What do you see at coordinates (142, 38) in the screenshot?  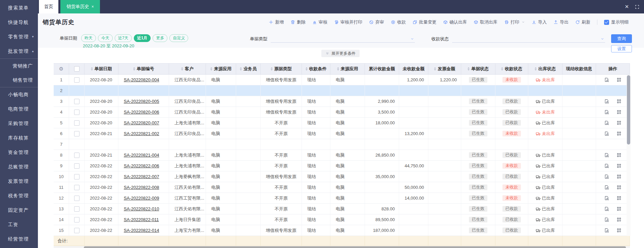 I see `date-pill: 近1月` at bounding box center [142, 38].